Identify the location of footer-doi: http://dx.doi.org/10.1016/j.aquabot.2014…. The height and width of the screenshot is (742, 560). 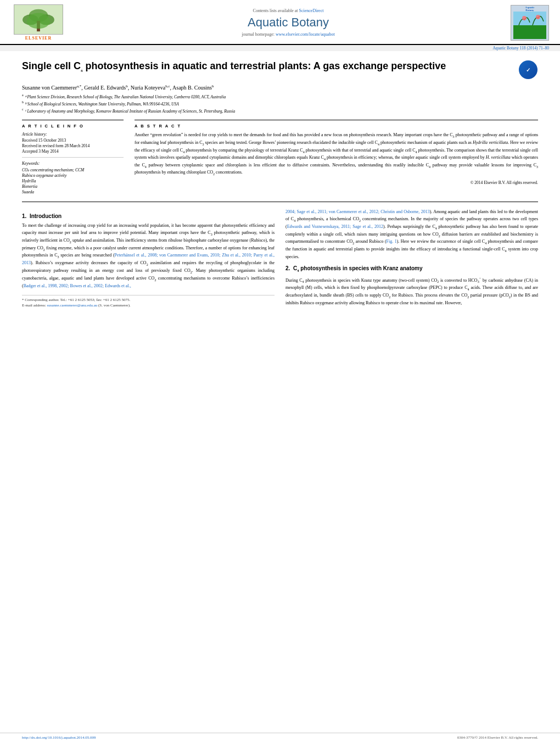
(59, 738).